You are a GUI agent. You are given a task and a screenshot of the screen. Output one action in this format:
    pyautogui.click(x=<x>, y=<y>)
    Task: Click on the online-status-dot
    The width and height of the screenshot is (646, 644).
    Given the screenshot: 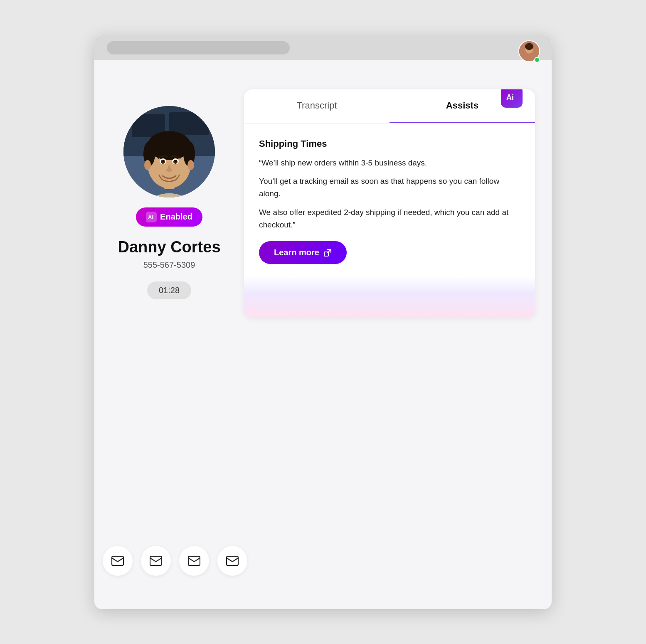 What is the action you would take?
    pyautogui.click(x=537, y=60)
    